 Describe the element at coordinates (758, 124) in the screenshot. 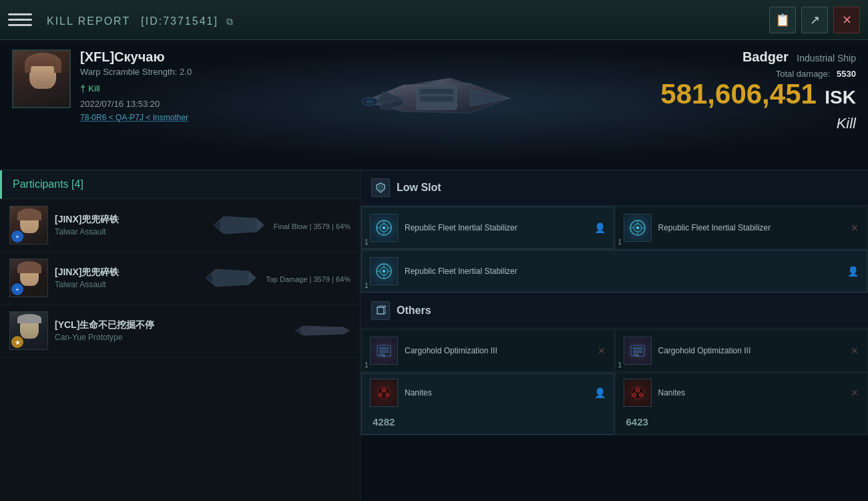

I see `kill-type-label: Kill` at that location.